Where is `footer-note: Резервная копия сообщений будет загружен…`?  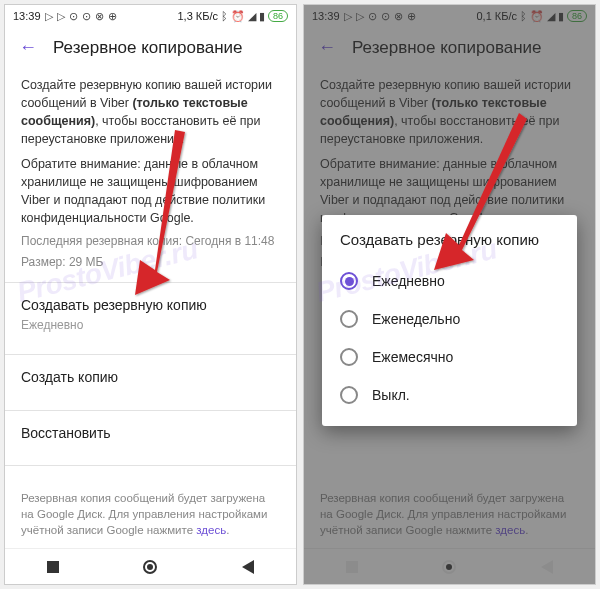
footer-note: Резервная копия сообщений будет загружен… is located at coordinates (150, 514).